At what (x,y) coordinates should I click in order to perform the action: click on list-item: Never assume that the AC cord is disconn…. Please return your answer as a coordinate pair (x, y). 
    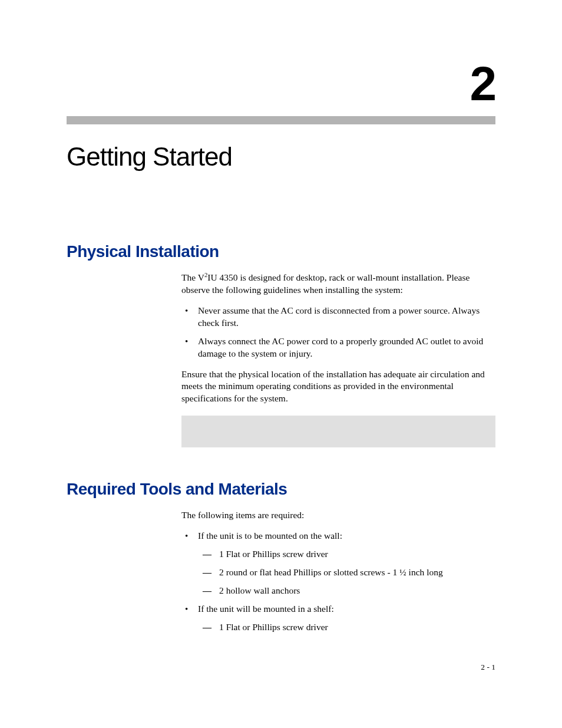
    Looking at the image, I should click on (338, 317).